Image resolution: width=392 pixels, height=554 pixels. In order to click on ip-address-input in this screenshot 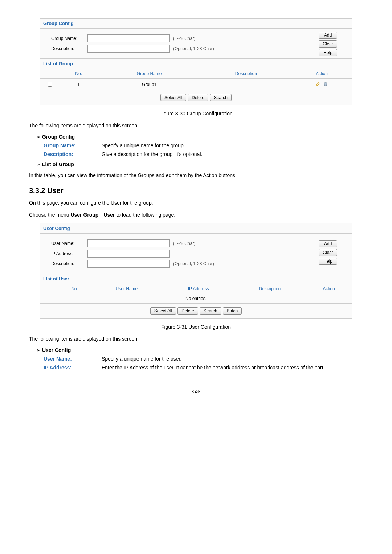, I will do `click(128, 254)`.